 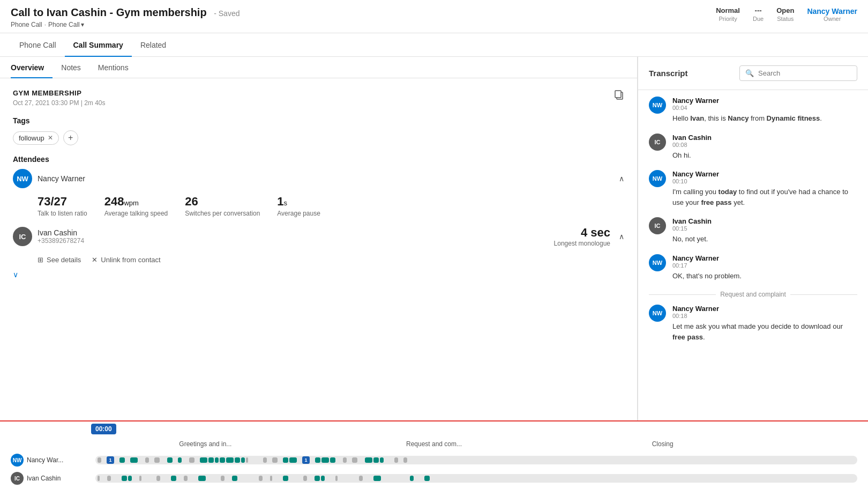 I want to click on subtab-mentions: Mentions, so click(x=118, y=68).